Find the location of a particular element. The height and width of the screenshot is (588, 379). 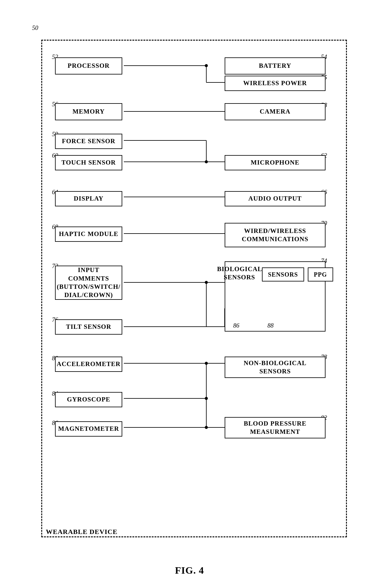

ppg-box: PPG is located at coordinates (320, 274).